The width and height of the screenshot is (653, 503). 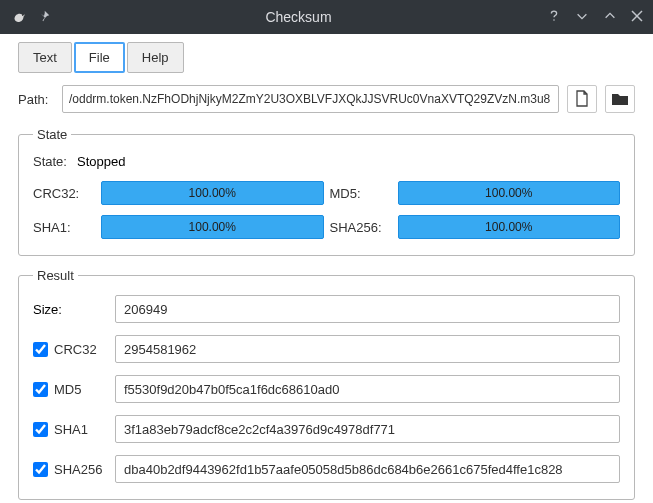 What do you see at coordinates (64, 194) in the screenshot?
I see `crc32-label: CRC32:` at bounding box center [64, 194].